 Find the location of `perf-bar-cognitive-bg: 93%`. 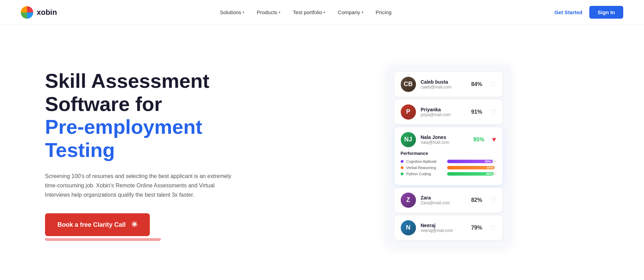

perf-bar-cognitive-bg: 93% is located at coordinates (472, 161).